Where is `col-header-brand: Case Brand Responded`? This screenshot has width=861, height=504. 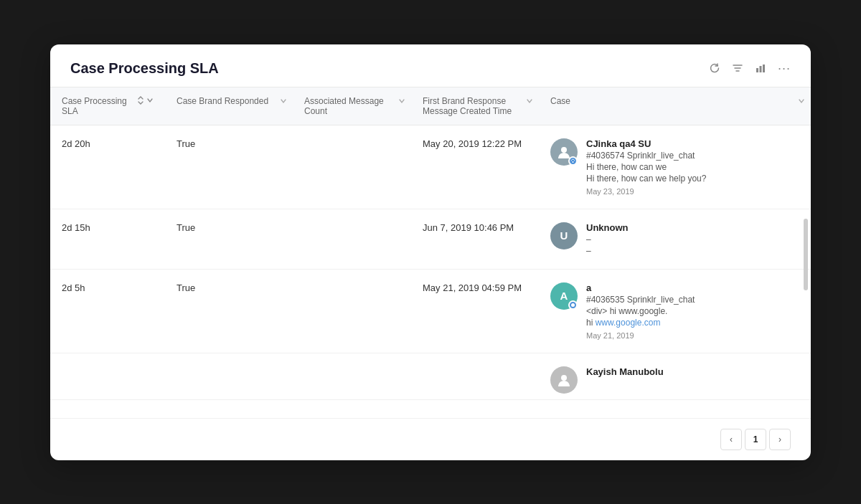 col-header-brand: Case Brand Responded is located at coordinates (229, 106).